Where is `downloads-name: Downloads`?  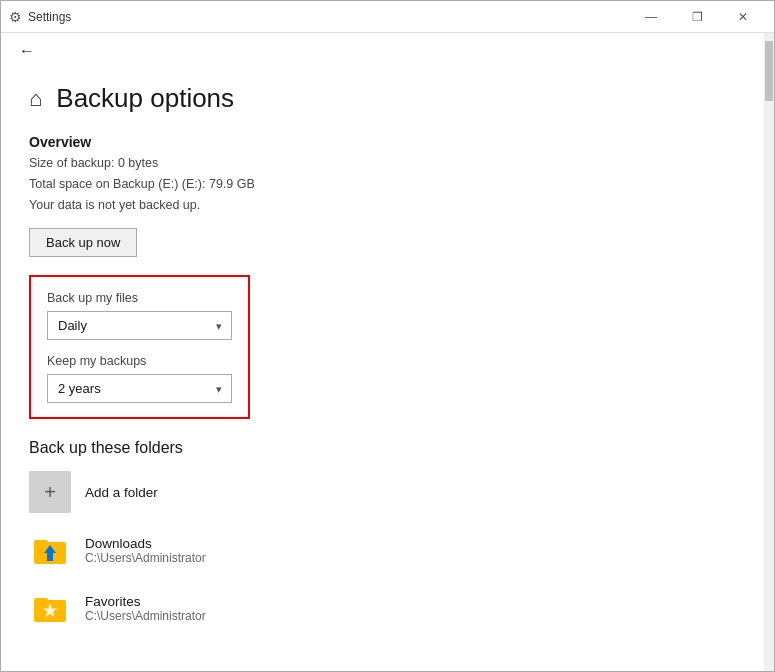 downloads-name: Downloads is located at coordinates (146, 544).